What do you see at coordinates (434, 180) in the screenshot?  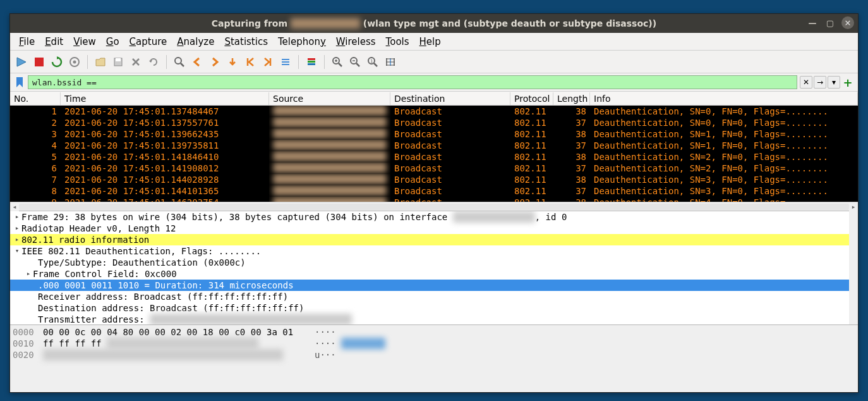 I see `packet-row: 72021-06-20 17:45:01.144028928xBroadcast…` at bounding box center [434, 180].